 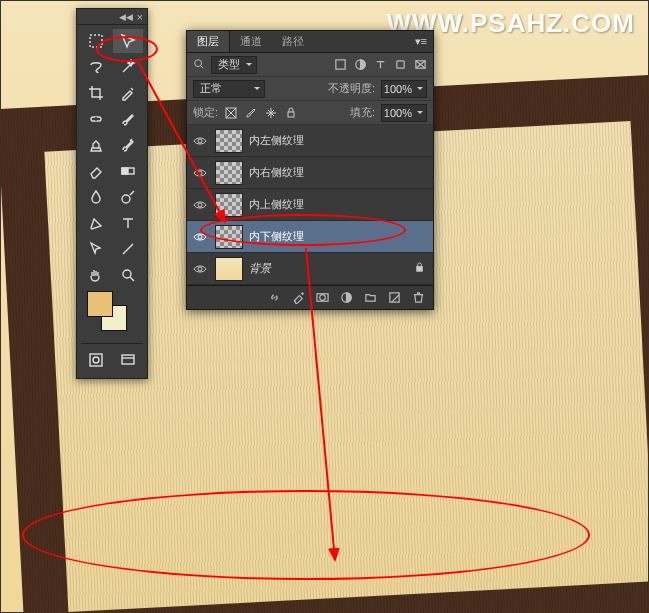 I want to click on pen-tool, so click(x=96, y=223).